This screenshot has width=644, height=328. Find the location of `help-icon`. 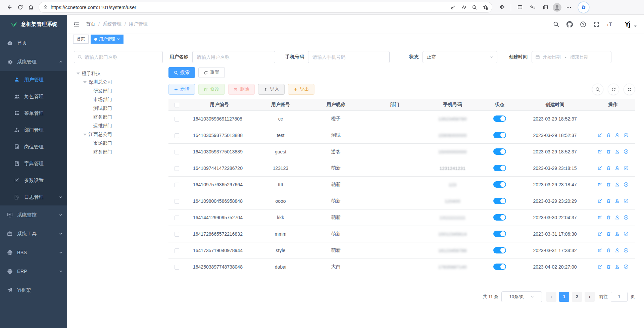

help-icon is located at coordinates (583, 24).